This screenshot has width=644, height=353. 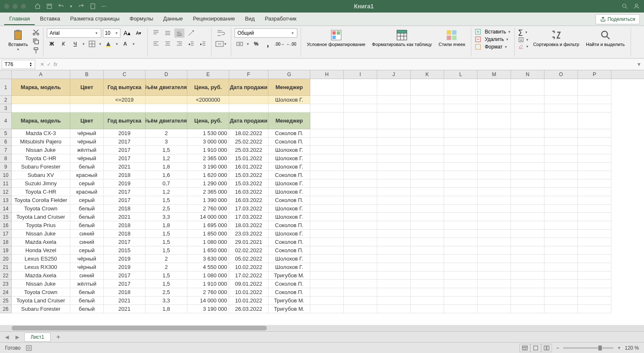 What do you see at coordinates (360, 74) in the screenshot?
I see `column-header: I` at bounding box center [360, 74].